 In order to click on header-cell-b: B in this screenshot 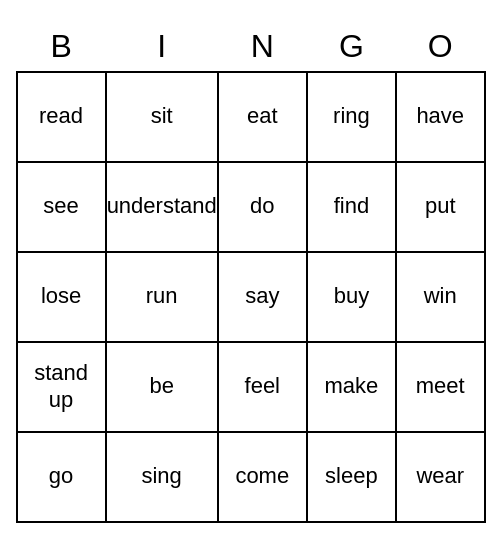, I will do `click(62, 47)`.